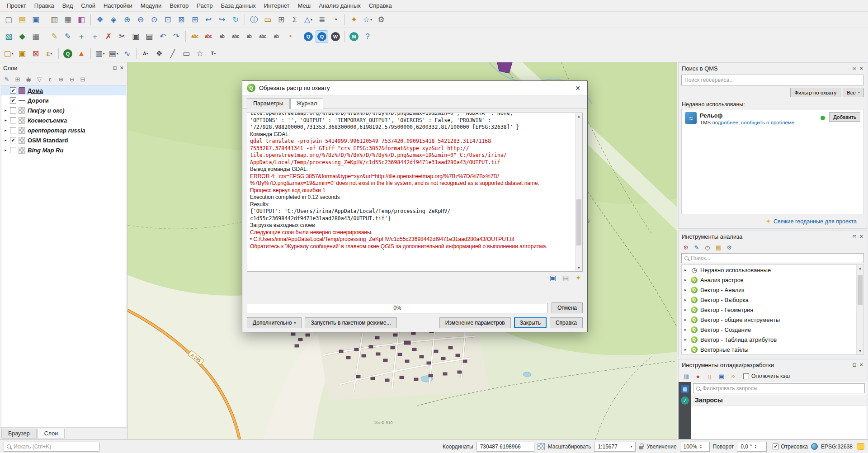  Describe the element at coordinates (108, 37) in the screenshot. I see `delete-selected-icon: ✗` at that location.